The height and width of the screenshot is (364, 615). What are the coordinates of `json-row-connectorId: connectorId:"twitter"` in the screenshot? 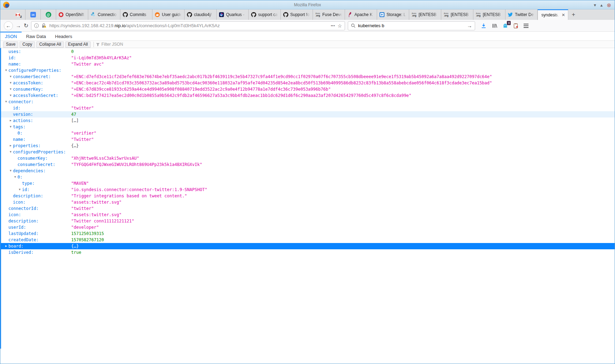 It's located at (308, 208).